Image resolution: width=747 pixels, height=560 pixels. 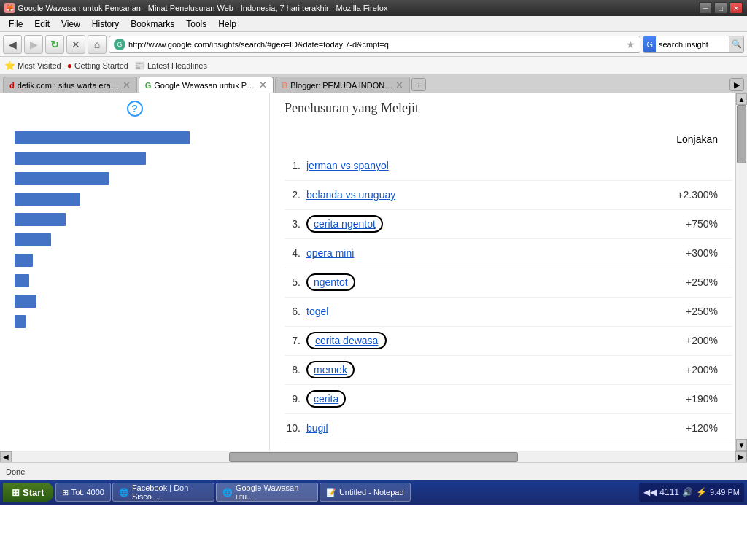 What do you see at coordinates (33, 66) in the screenshot?
I see `bookmark-most-visited: ⭐ Most Visited` at bounding box center [33, 66].